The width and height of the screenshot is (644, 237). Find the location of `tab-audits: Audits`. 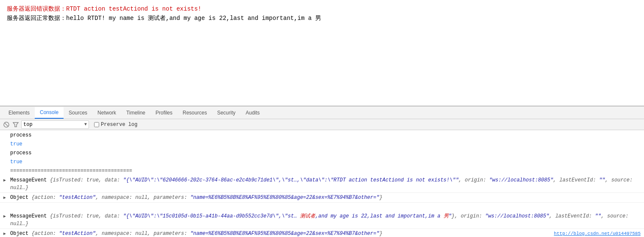

tab-audits: Audits is located at coordinates (253, 113).